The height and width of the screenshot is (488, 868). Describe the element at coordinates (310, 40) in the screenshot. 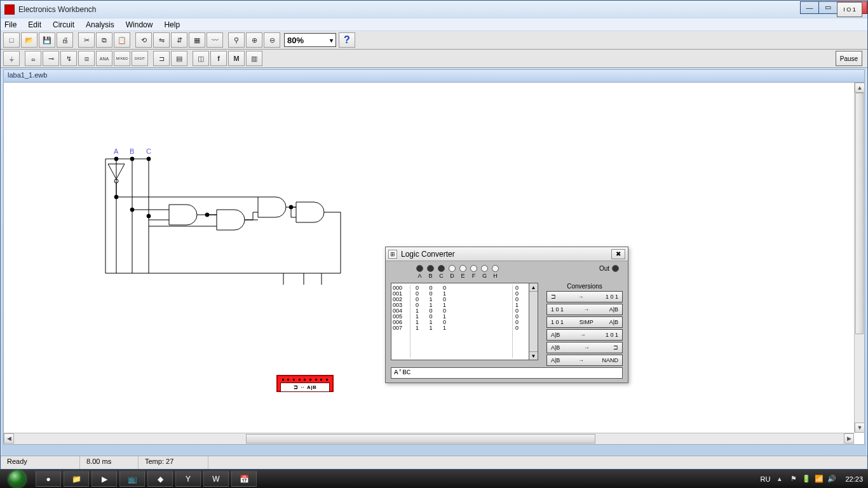

I see `zoom-combo: 80%` at that location.